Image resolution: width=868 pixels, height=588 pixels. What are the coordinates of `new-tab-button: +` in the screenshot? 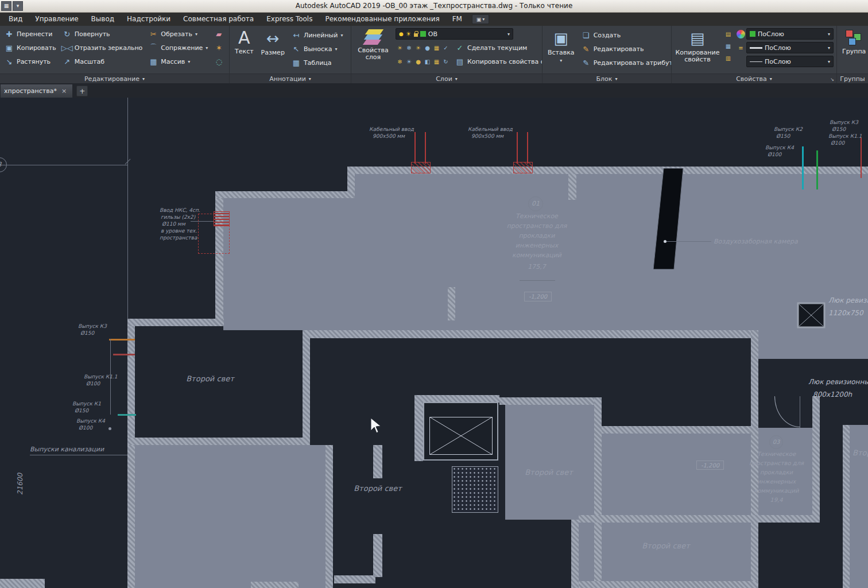 It's located at (82, 91).